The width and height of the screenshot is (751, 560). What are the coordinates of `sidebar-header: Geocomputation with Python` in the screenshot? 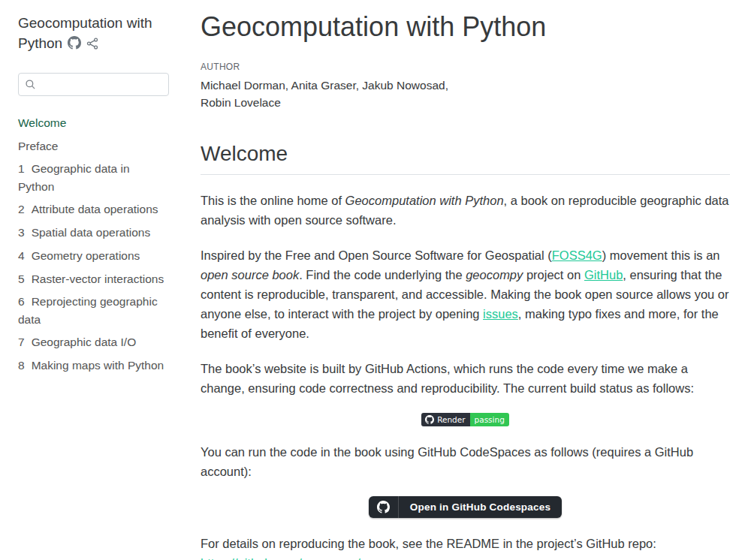 It's located at (93, 34).